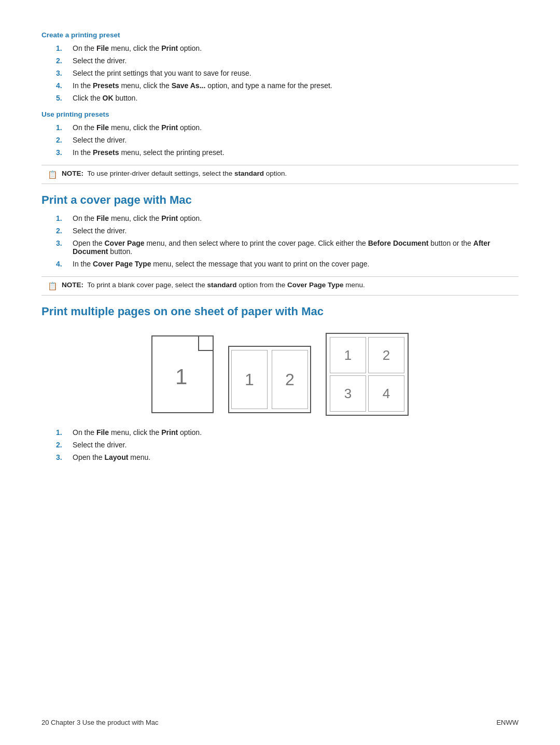  Describe the element at coordinates (280, 247) in the screenshot. I see `step-item: 3. Open the Cover Page menu, and then se…` at that location.